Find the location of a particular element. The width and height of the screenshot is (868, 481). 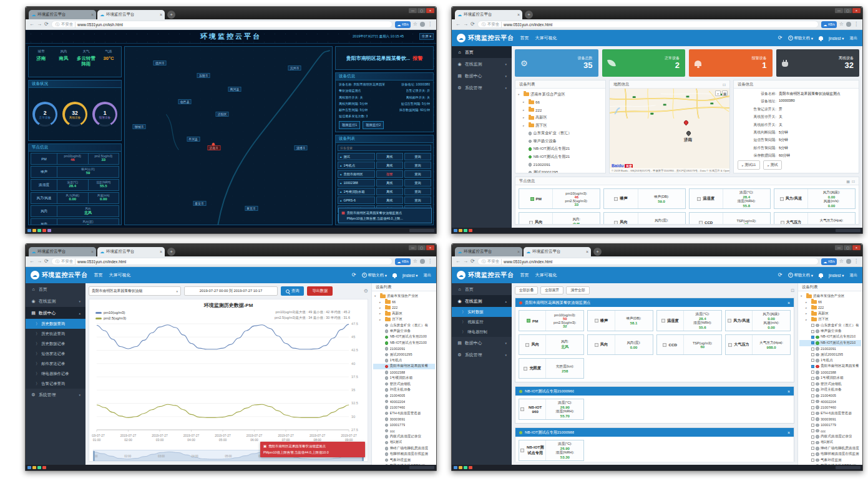

tree-item: ▾济南市某综合产业区 is located at coordinates (404, 296).